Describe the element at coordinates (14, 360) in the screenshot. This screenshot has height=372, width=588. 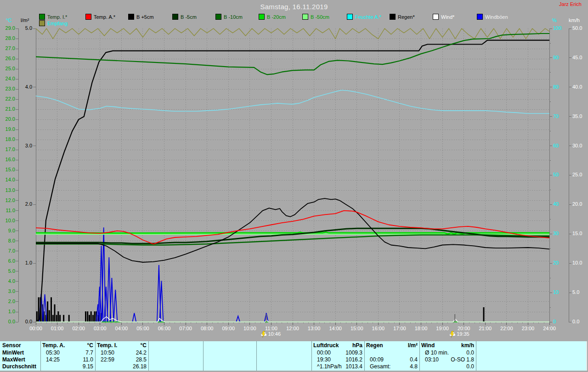
I see `stats-cell: MaxWert` at that location.